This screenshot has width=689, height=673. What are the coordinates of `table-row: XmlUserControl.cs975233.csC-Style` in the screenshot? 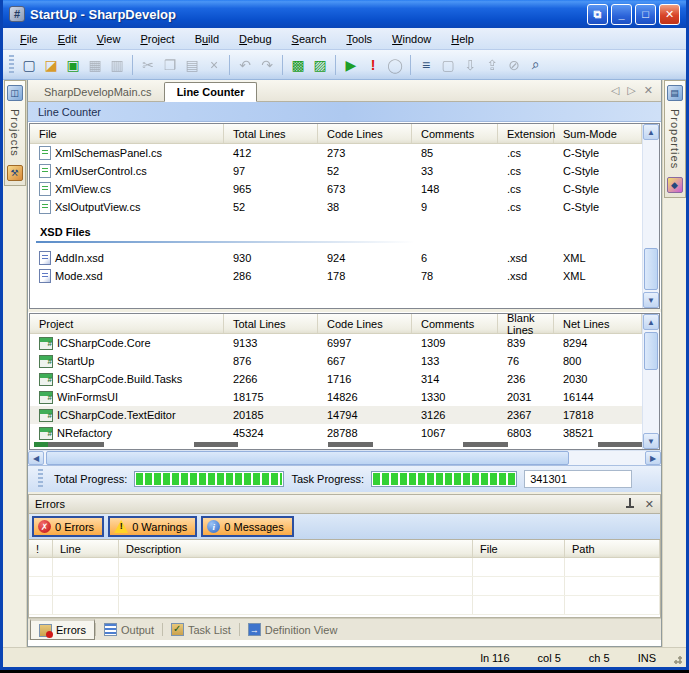 It's located at (336, 171).